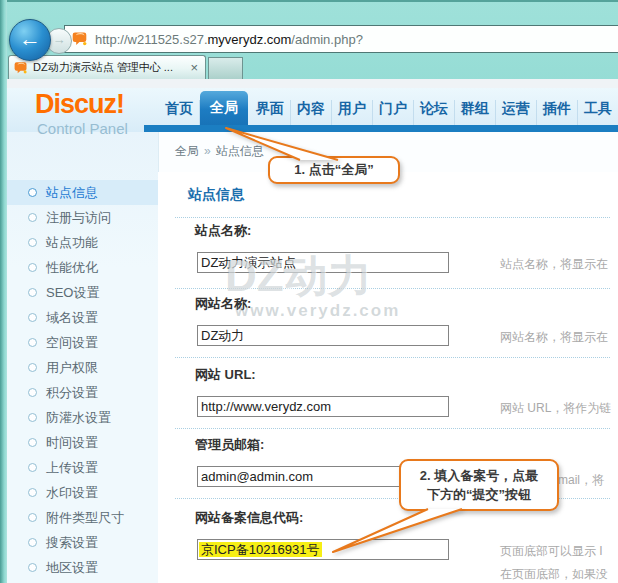  Describe the element at coordinates (249, 518) in the screenshot. I see `icp-code-label: 网站备案信息代码:` at that location.